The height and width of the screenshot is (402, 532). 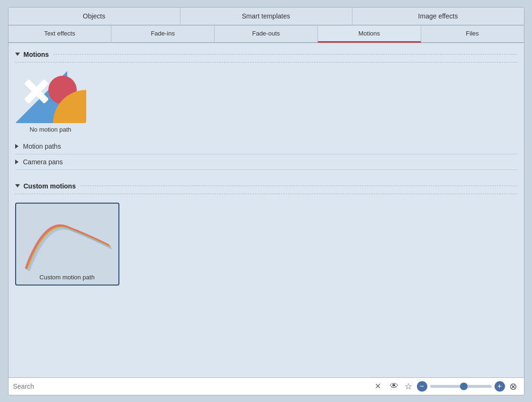 What do you see at coordinates (266, 55) in the screenshot?
I see `motions-section-header: Motions` at bounding box center [266, 55].